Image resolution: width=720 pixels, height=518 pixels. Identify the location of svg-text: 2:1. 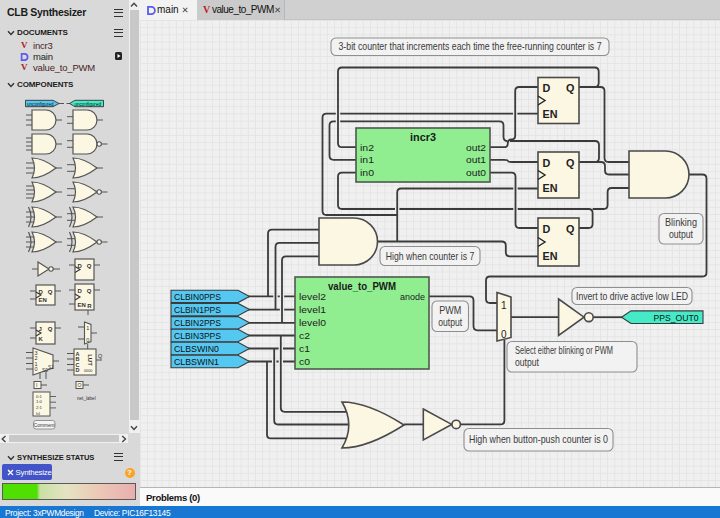
(40, 408).